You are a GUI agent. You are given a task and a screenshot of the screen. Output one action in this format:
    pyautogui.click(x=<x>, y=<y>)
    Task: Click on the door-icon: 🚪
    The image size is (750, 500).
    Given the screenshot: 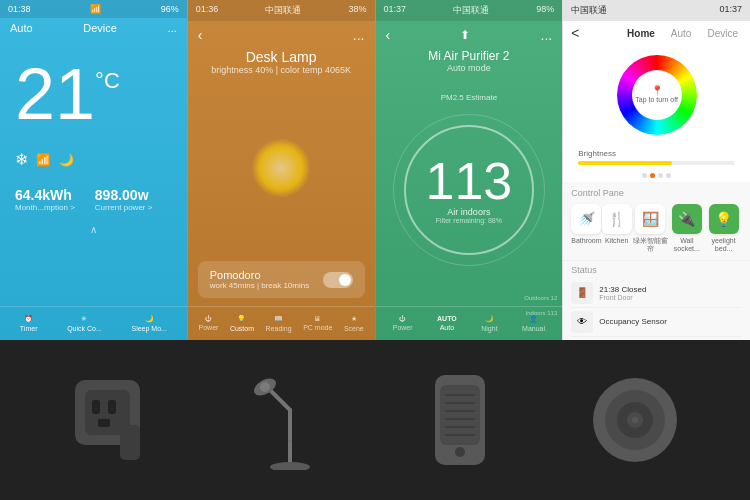 What is the action you would take?
    pyautogui.click(x=582, y=293)
    